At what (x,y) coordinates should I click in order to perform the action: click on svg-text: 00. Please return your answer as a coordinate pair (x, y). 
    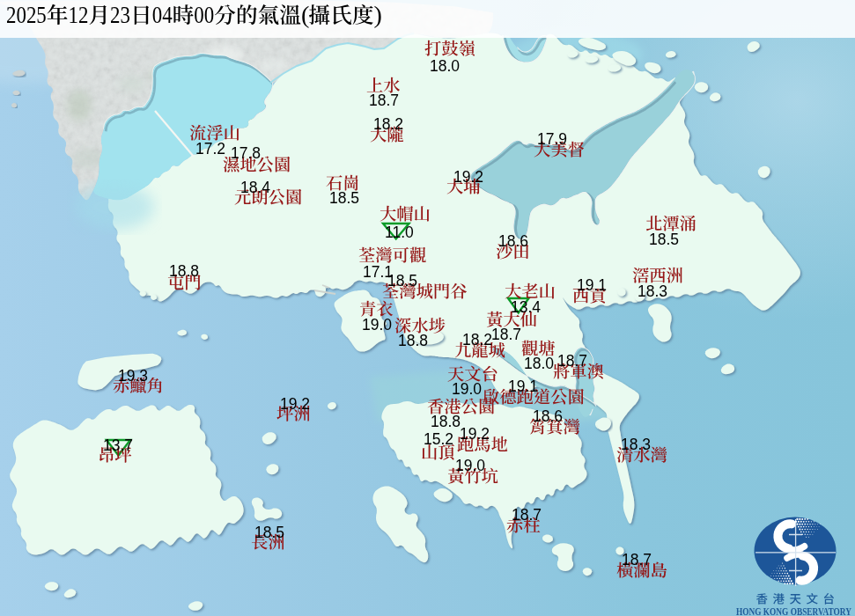
    Looking at the image, I should click on (204, 14).